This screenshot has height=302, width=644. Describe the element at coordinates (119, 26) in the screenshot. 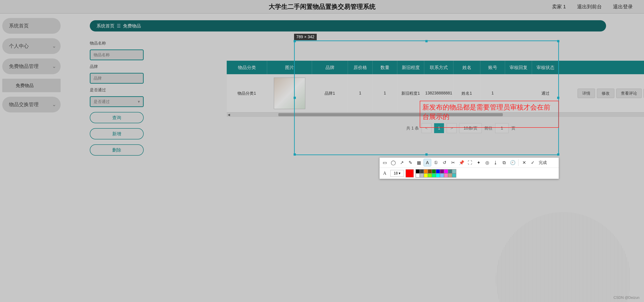

I see `breadcrumb-sep: ☰` at that location.